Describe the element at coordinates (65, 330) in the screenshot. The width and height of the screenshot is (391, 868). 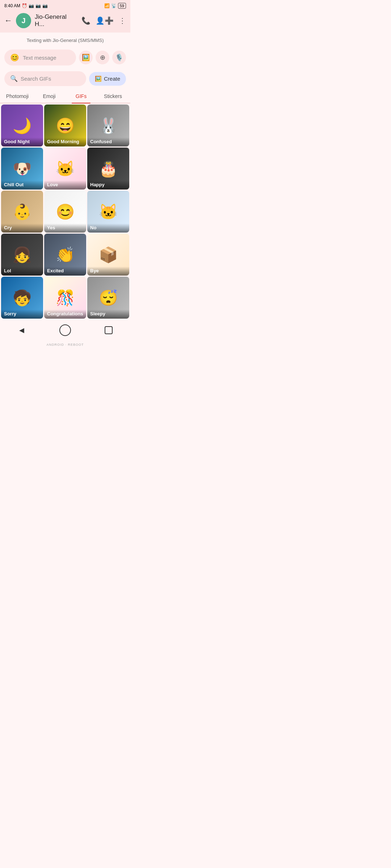
I see `home-nav-button` at that location.